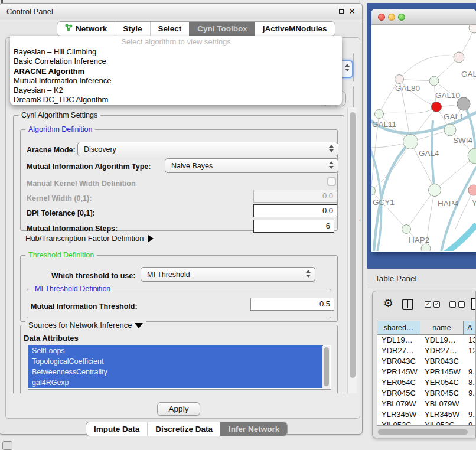  Describe the element at coordinates (139, 326) in the screenshot. I see `expanded-arrow-icon` at that location.